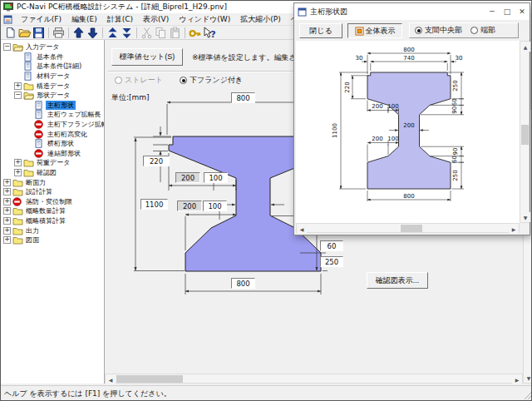 The height and width of the screenshot is (401, 532). What do you see at coordinates (517, 379) in the screenshot?
I see `scroll-right-icon: ▶` at bounding box center [517, 379].